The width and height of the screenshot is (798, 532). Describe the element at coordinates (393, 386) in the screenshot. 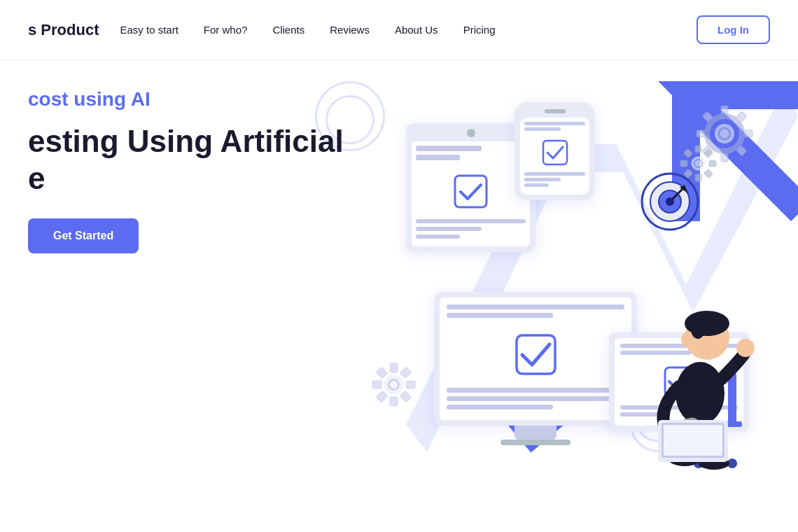

I see `gear-bottom-icon` at that location.